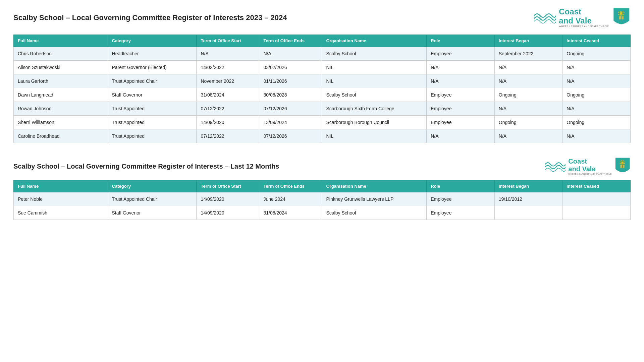 This screenshot has width=644, height=362. What do you see at coordinates (322, 199) in the screenshot?
I see `table-row: Peter NobleTrust Appointed Chair14/09/20…` at bounding box center [322, 199].